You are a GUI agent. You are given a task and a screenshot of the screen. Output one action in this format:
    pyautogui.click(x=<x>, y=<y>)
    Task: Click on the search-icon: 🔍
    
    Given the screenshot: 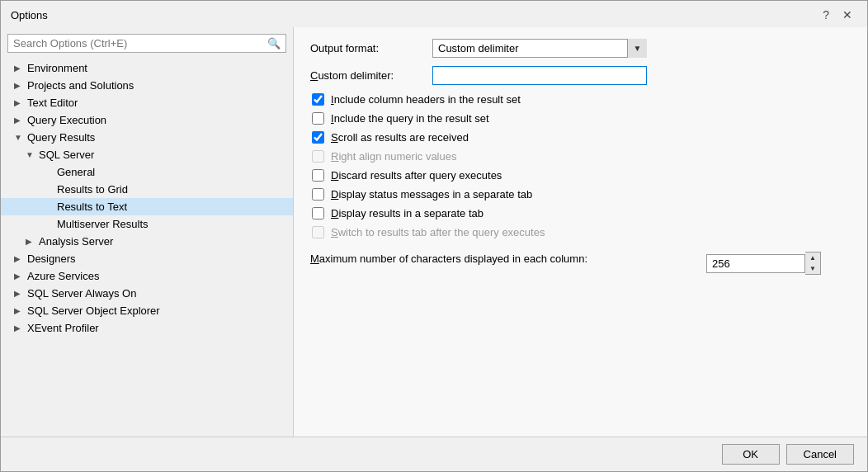 What is the action you would take?
    pyautogui.click(x=274, y=43)
    